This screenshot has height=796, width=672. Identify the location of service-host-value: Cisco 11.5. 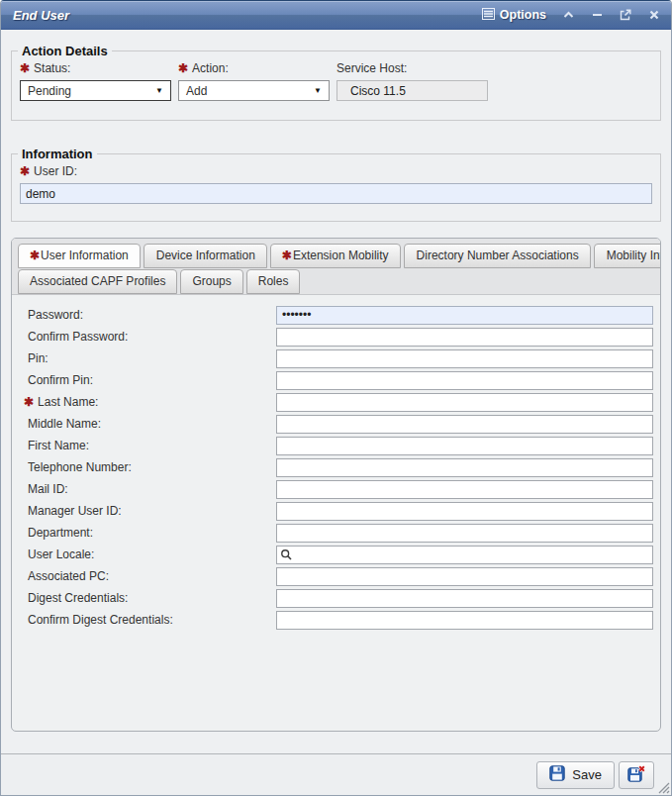
(378, 91).